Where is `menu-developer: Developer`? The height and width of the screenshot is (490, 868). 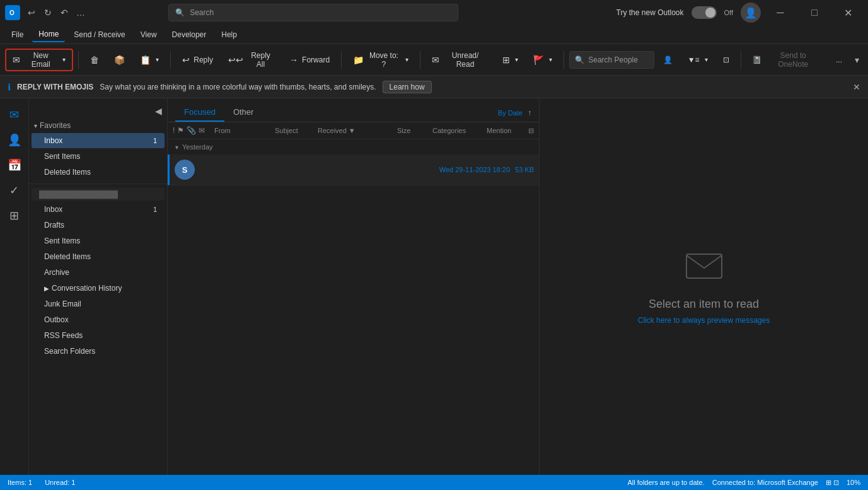
menu-developer: Developer is located at coordinates (189, 35).